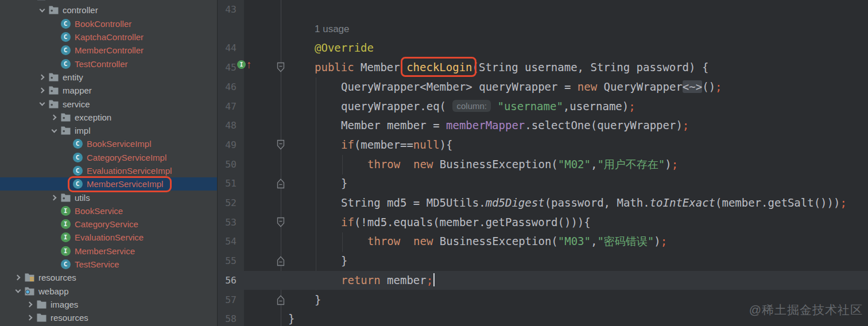 The height and width of the screenshot is (326, 868). Describe the element at coordinates (108, 304) in the screenshot. I see `tree-row-images: images` at that location.